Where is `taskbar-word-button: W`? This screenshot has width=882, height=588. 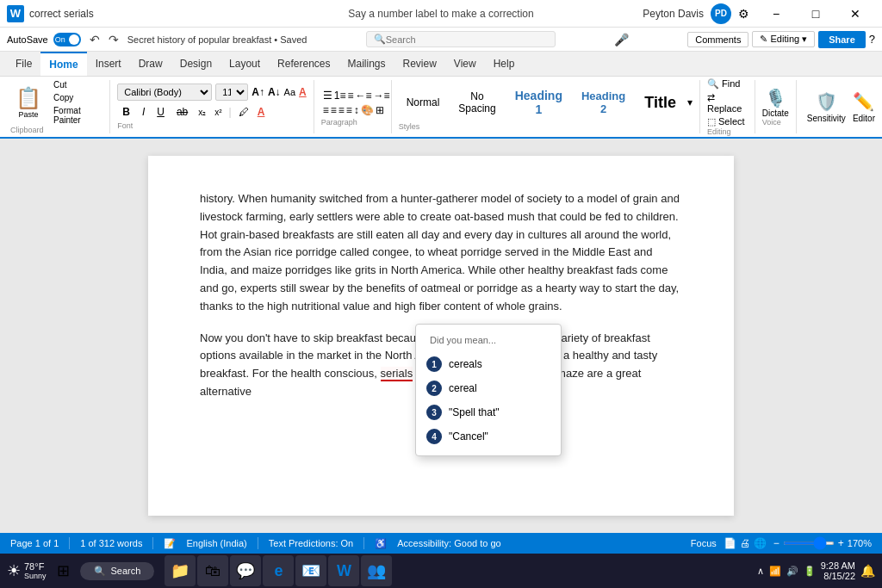
taskbar-word-button: W is located at coordinates (344, 571).